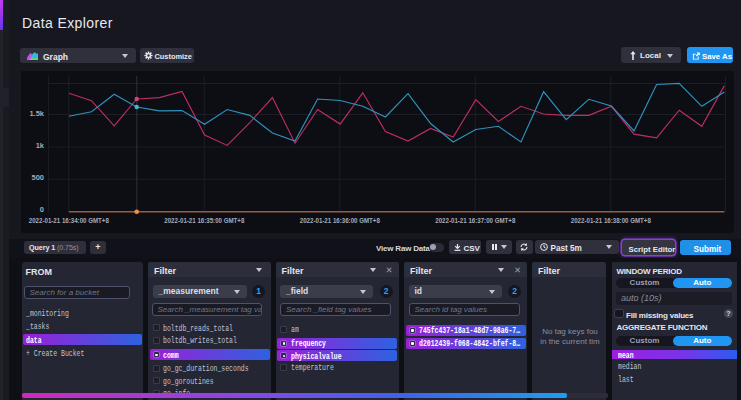 Image resolution: width=741 pixels, height=400 pixels. I want to click on svg-text: 1.5k, so click(36, 114).